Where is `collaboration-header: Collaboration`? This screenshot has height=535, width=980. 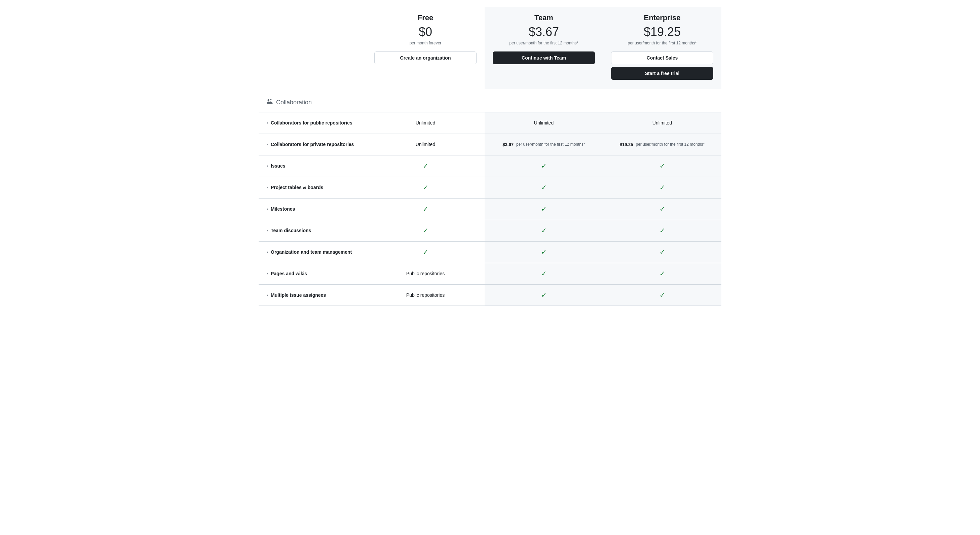
collaboration-header: Collaboration is located at coordinates (312, 102).